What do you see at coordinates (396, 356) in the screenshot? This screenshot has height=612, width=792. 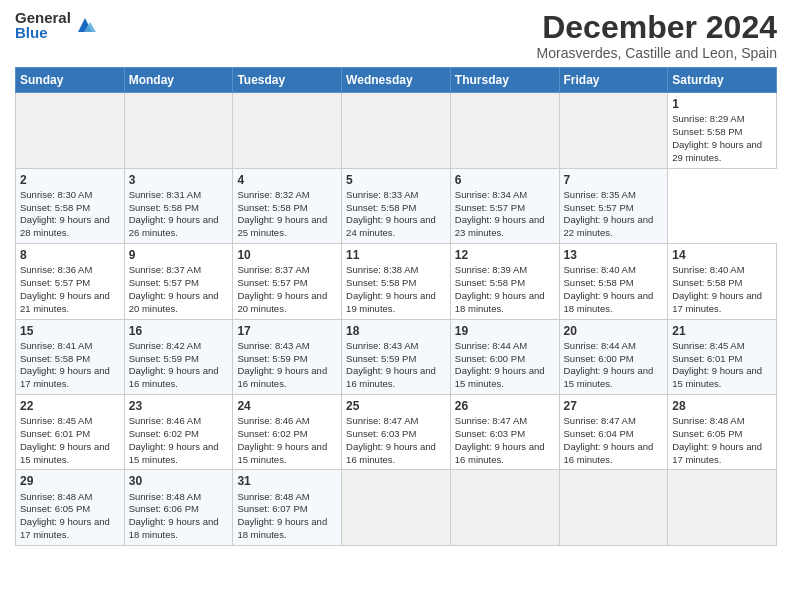 I see `calendar-cell: 18Sunrise: 8:43 AMSunset: 5:59 PMDayligh…` at bounding box center [396, 356].